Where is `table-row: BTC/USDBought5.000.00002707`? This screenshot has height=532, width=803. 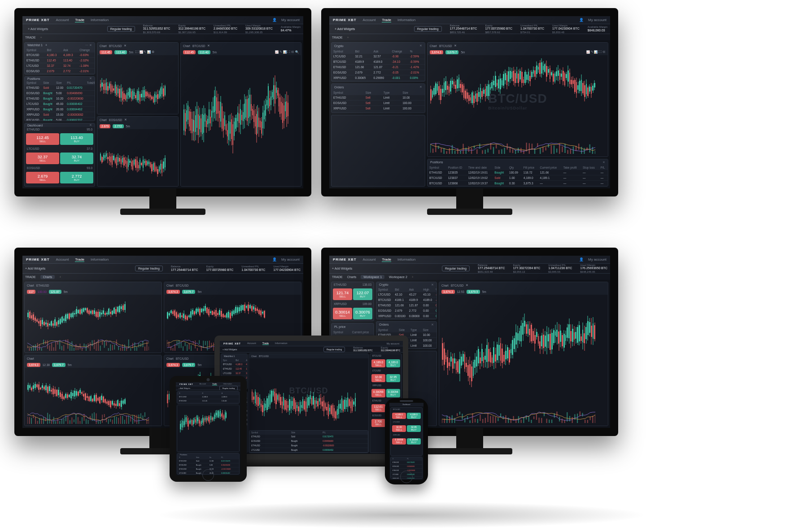
table-row: BTC/USDBought5.000.00002707 is located at coordinates (60, 119).